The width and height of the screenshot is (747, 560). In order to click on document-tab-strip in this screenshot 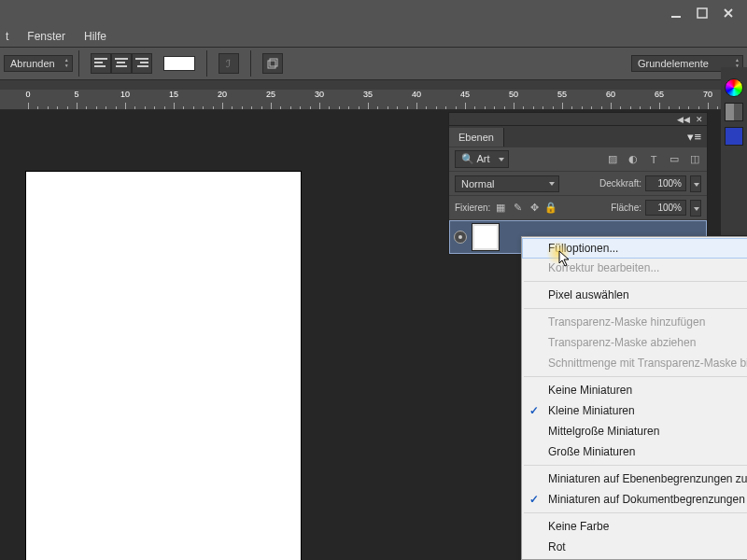, I will do `click(374, 85)`.